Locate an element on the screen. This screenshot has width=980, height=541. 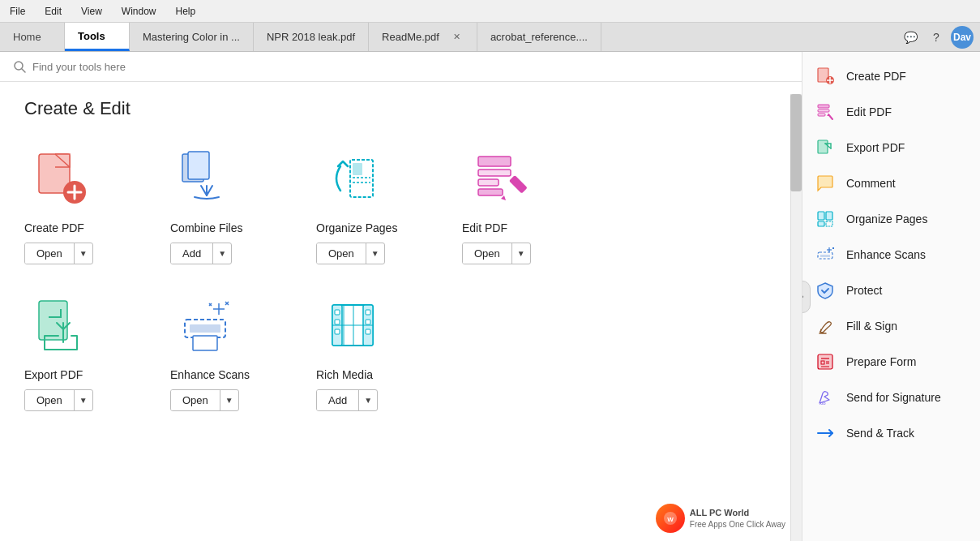
tab-readme: ReadMe.pdf ✕ is located at coordinates (423, 37).